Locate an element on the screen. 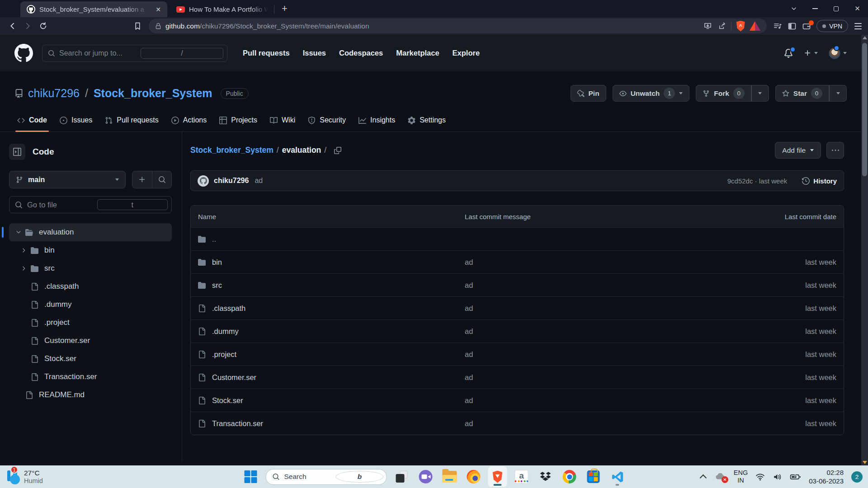 This screenshot has height=488, width=868. close-button: ✕ is located at coordinates (857, 9).